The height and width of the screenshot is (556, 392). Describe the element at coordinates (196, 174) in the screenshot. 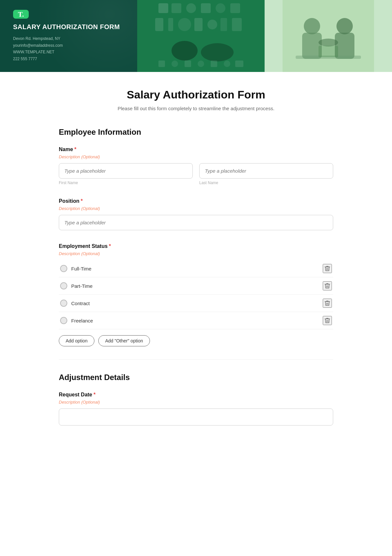

I see `name-input-row: First Name Last Name` at that location.